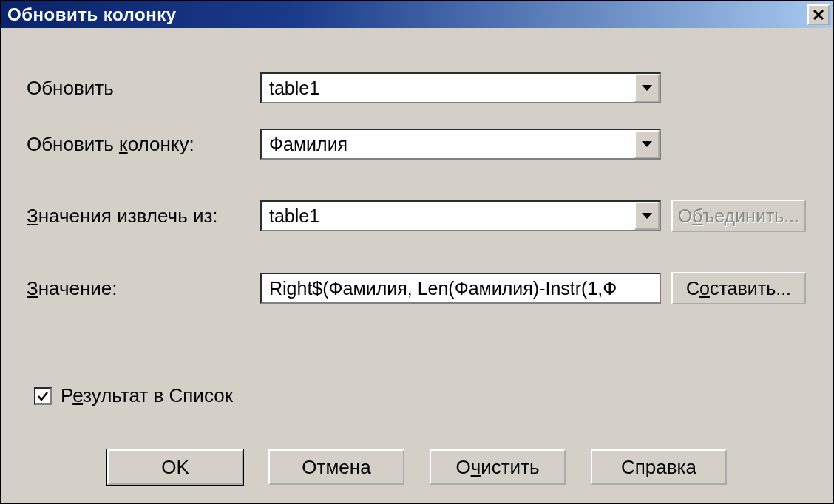  What do you see at coordinates (461, 144) in the screenshot?
I see `select-update-column: Фамилия` at bounding box center [461, 144].